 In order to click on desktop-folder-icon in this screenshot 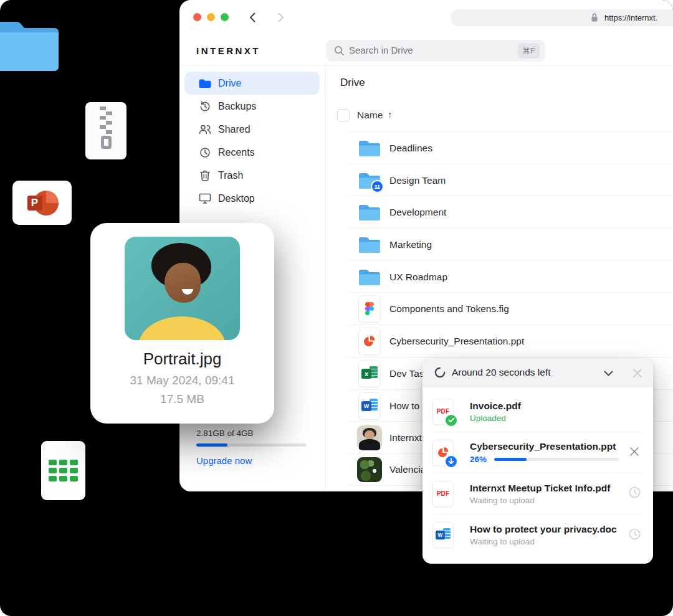, I will do `click(30, 46)`.